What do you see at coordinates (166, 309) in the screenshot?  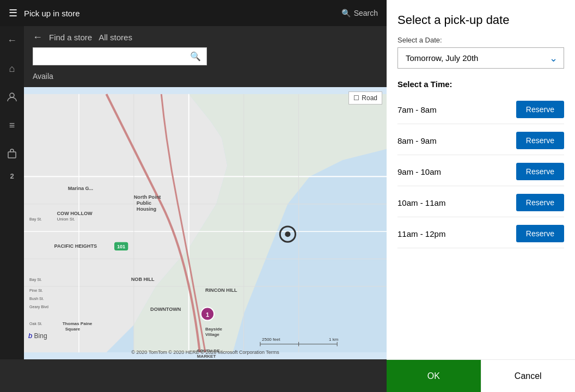 I see `svg-text: DOWNTOWN` at bounding box center [166, 309].